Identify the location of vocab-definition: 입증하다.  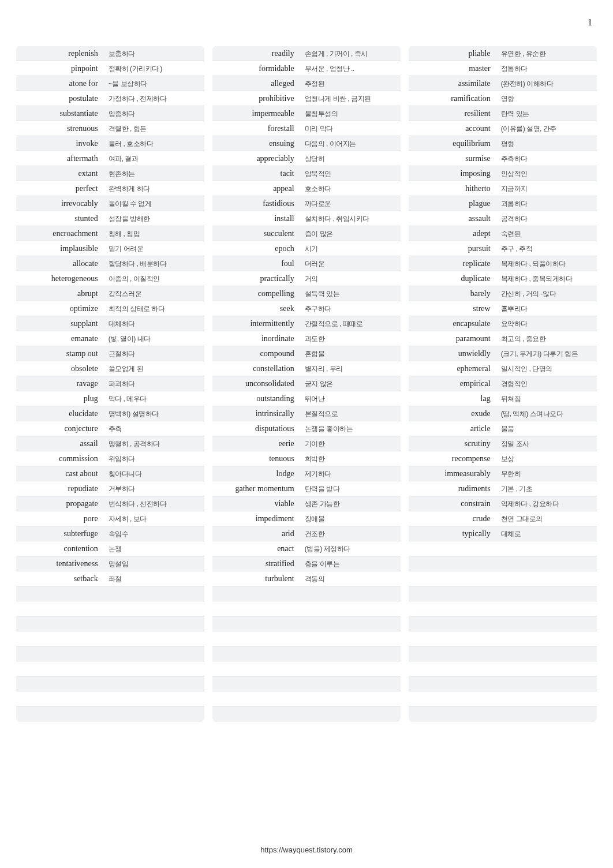
(154, 114).